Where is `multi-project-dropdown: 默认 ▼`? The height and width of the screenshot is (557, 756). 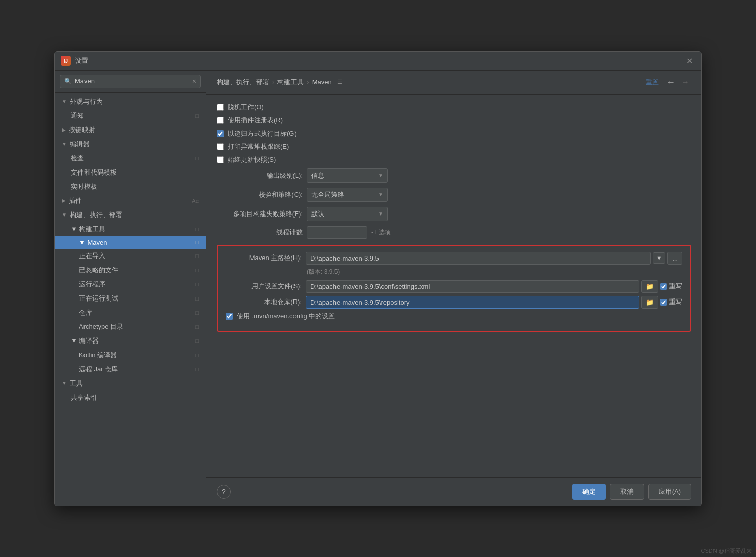
multi-project-dropdown: 默认 ▼ is located at coordinates (347, 214).